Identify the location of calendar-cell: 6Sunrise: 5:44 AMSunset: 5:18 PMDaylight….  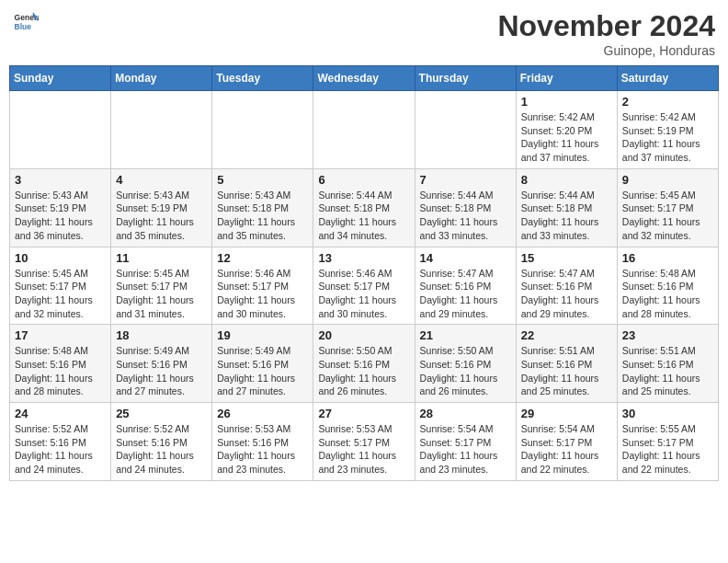
(364, 208).